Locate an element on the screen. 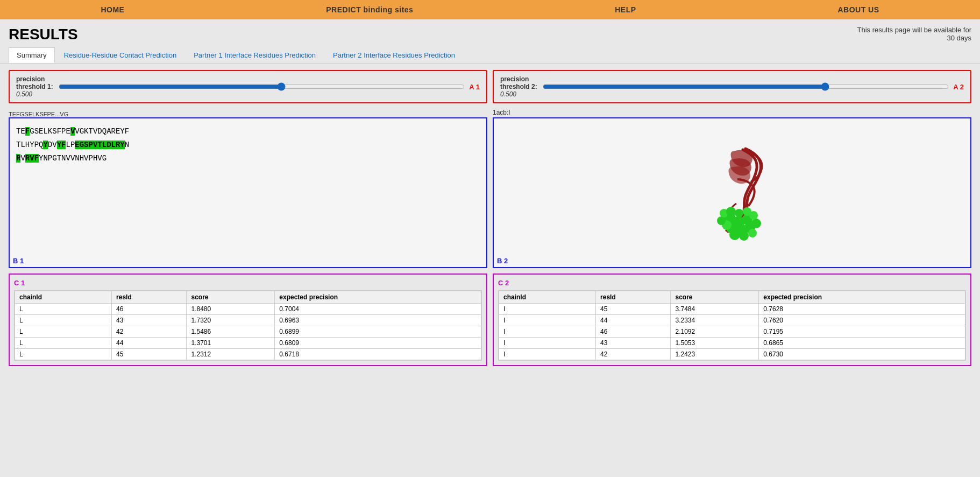  cell-ep: 0.6809 is located at coordinates (378, 343).